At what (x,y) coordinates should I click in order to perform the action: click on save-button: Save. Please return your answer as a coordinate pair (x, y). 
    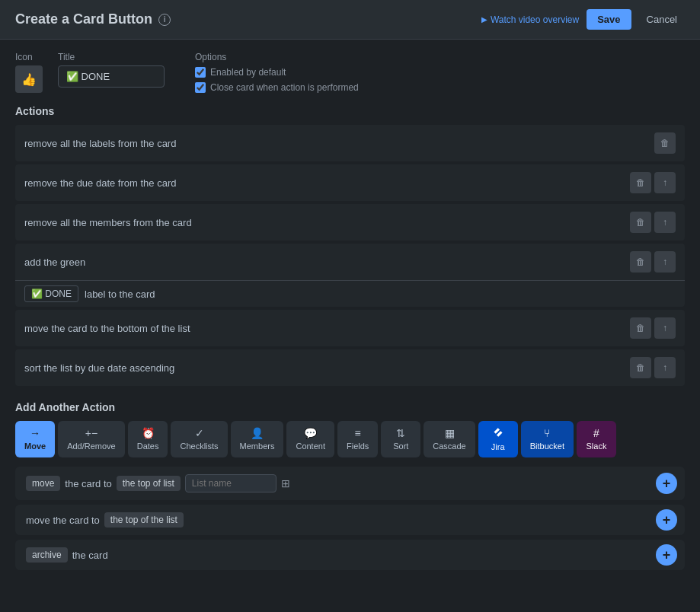
    Looking at the image, I should click on (609, 20).